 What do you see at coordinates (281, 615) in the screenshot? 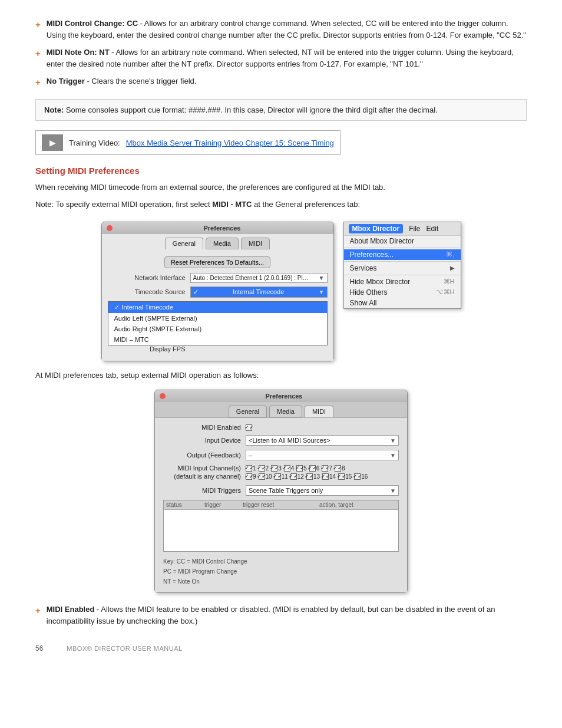
I see `list-item-midi-enabled: + MIDI Enabled - Allows the MIDI feature…` at bounding box center [281, 615].